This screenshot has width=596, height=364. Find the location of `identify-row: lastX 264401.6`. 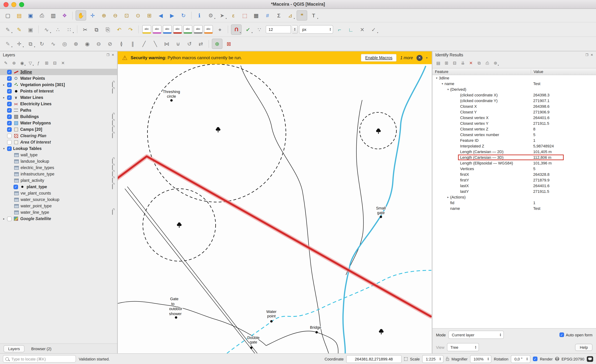

identify-row: lastX 264401.6 is located at coordinates (514, 186).